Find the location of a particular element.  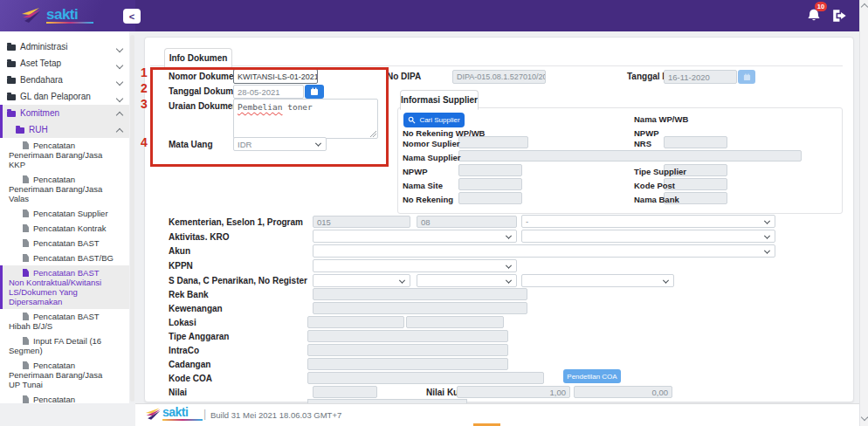

sidebar-scrollbar is located at coordinates (133, 218).